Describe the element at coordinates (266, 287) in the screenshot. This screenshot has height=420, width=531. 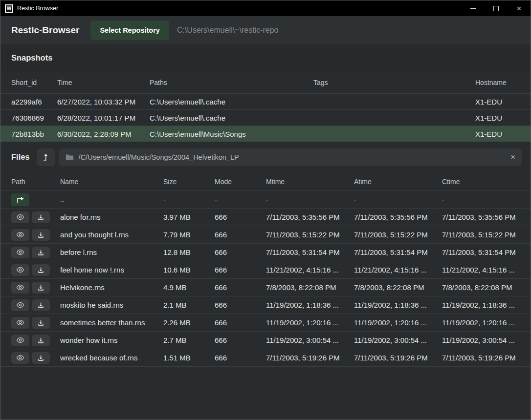
I see `file-row: Helvikone.rns4.9 MB6667/8/2003, 8:22:08 …` at that location.